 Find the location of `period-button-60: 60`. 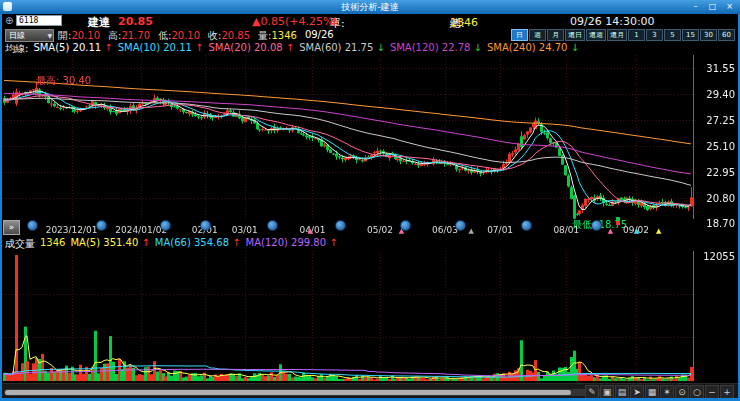

period-button-60: 60 is located at coordinates (726, 35).